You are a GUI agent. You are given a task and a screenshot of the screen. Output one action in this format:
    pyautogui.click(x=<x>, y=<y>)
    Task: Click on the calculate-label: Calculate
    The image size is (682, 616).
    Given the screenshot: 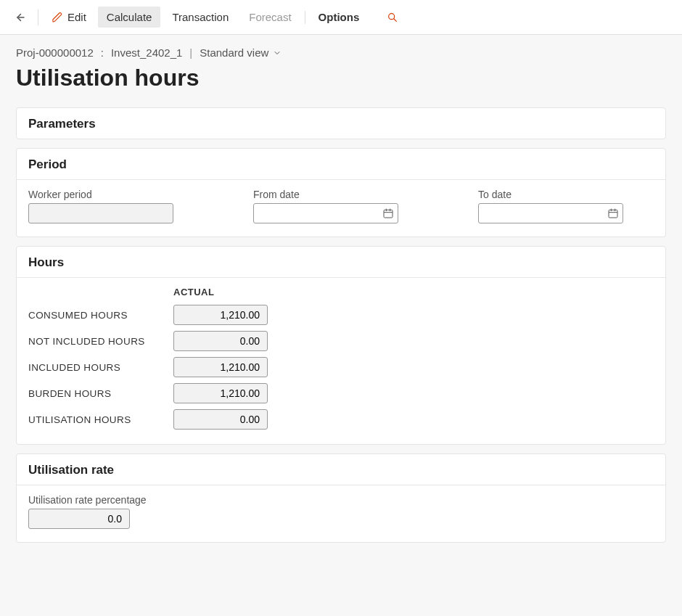 What is the action you would take?
    pyautogui.click(x=129, y=17)
    